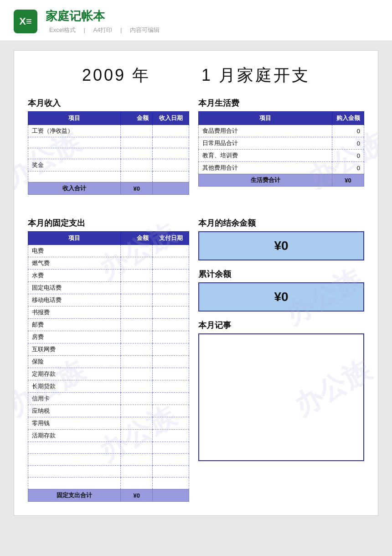  I want to click on fixed-item: 邮费, so click(75, 325).